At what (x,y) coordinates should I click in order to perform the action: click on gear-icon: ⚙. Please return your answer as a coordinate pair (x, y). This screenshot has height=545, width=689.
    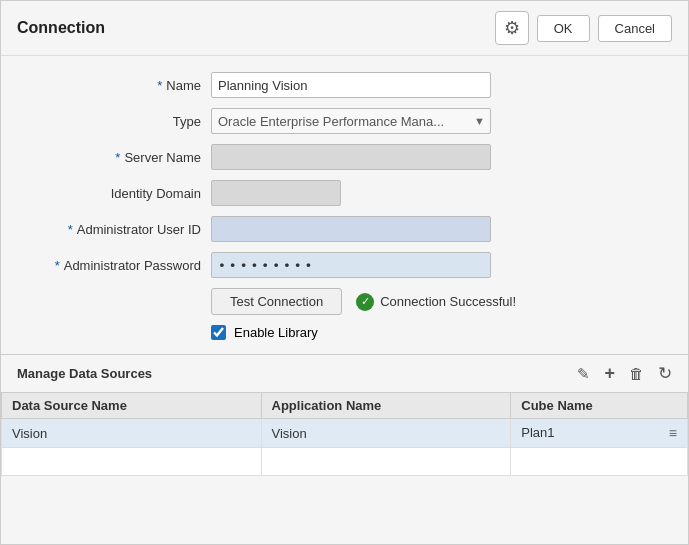
    Looking at the image, I should click on (512, 28).